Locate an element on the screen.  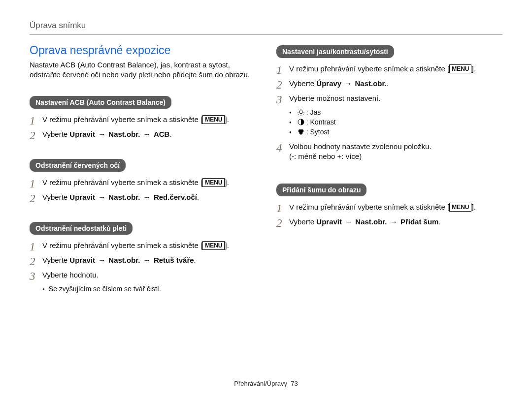
step-body: Vyberte hodnotu. is located at coordinates (70, 275).